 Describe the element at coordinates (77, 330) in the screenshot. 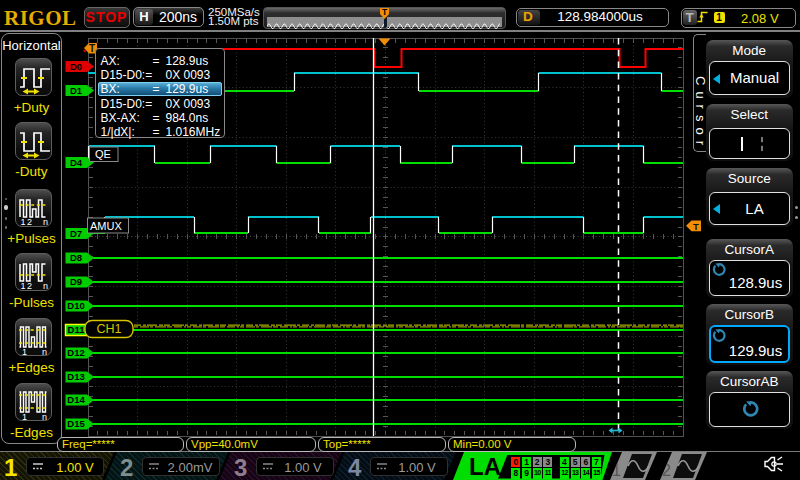

I see `svg-text: D11` at that location.